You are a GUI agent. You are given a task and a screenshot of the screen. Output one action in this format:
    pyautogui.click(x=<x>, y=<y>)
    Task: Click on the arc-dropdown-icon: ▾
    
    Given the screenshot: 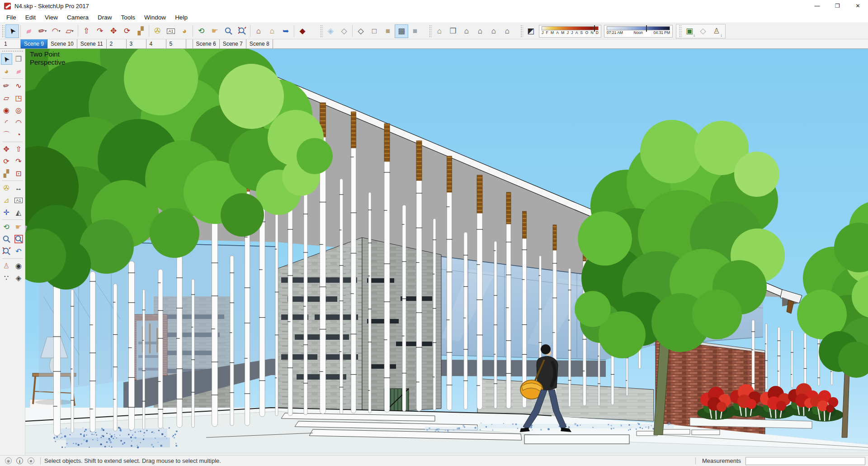 What is the action you would take?
    pyautogui.click(x=59, y=31)
    